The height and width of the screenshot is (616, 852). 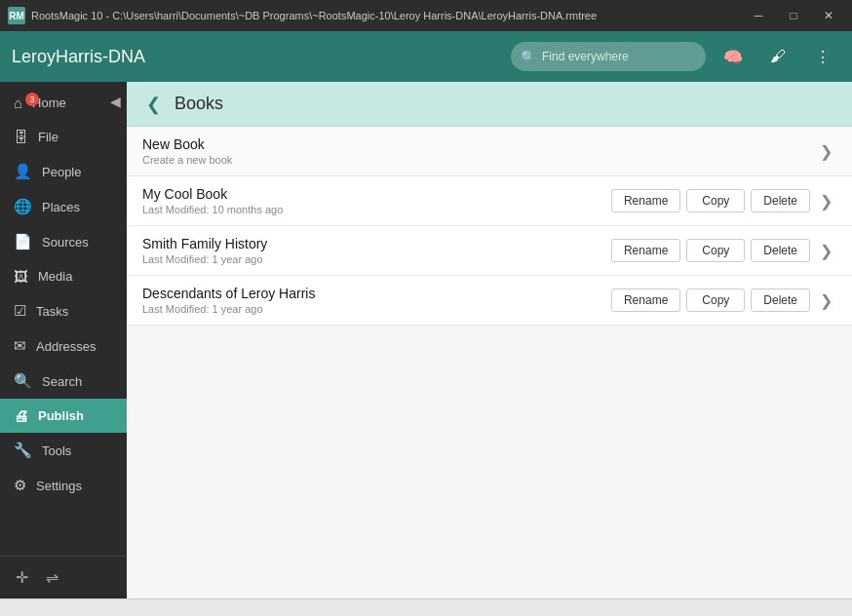 What do you see at coordinates (18, 103) in the screenshot?
I see `home-icon: ⌂` at bounding box center [18, 103].